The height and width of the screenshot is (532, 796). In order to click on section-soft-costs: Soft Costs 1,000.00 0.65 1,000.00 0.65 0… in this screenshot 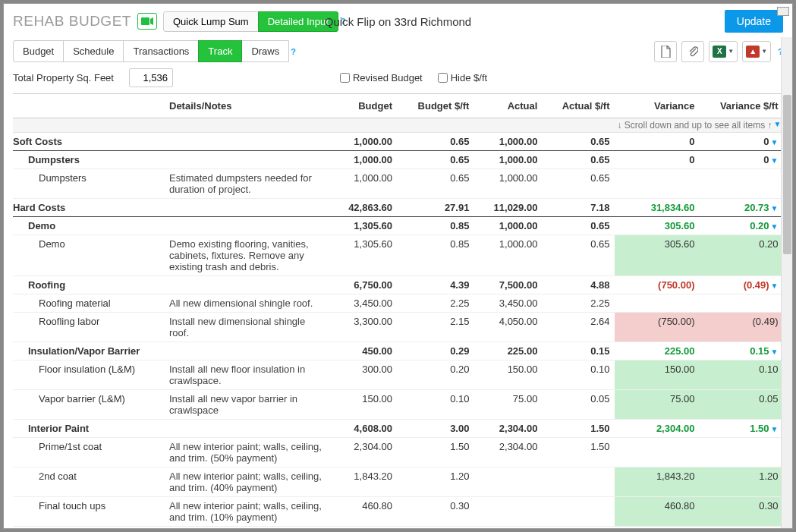, I will do `click(398, 142)`.